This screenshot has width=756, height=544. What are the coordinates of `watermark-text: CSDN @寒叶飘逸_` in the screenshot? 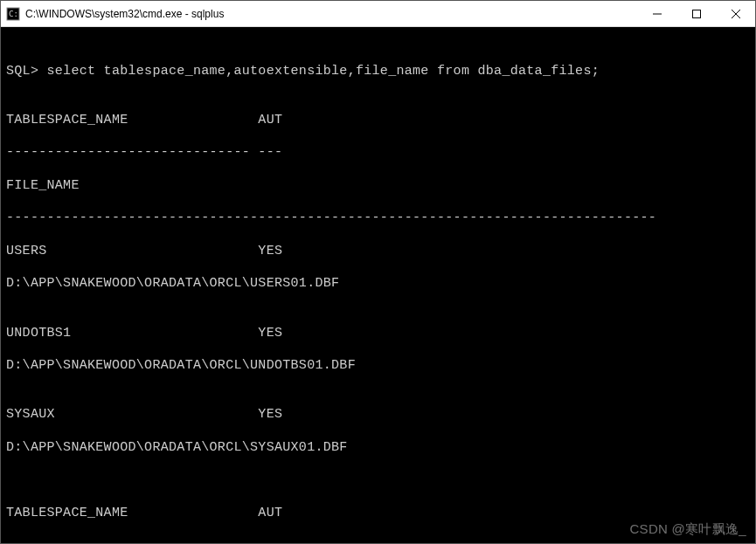 It's located at (688, 529).